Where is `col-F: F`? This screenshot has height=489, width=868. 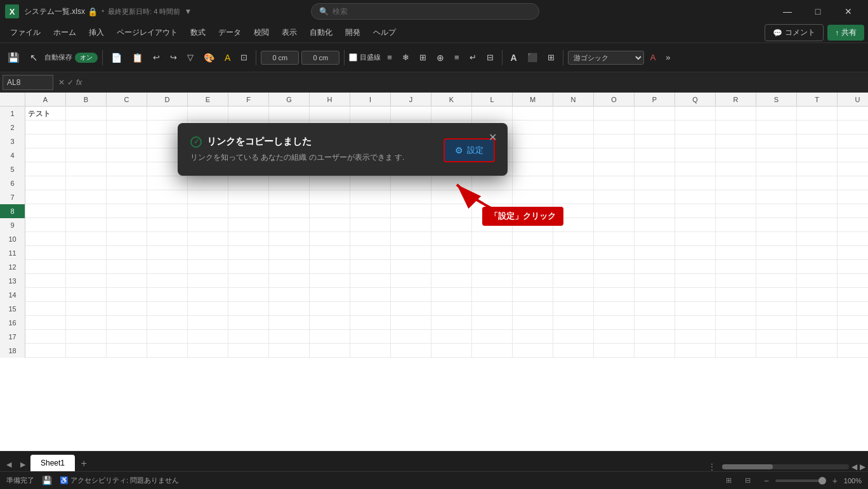
col-F: F is located at coordinates (249, 100).